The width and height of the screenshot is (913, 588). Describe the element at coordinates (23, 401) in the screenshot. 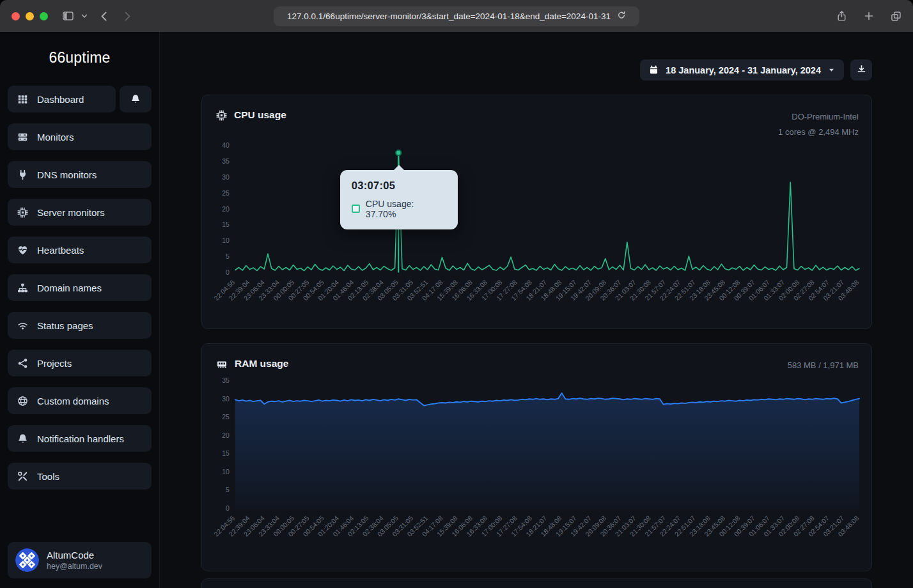

I see `globe-icon` at that location.